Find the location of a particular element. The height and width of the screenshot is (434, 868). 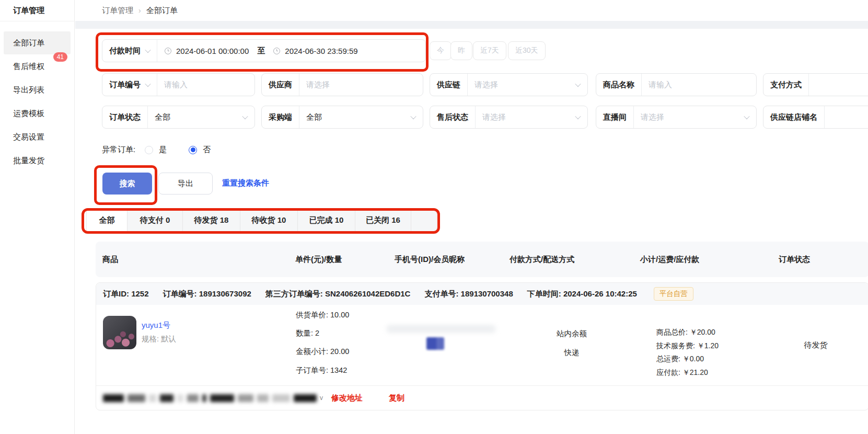

sidebar-item-export-list: 导出列表 is located at coordinates (37, 90).